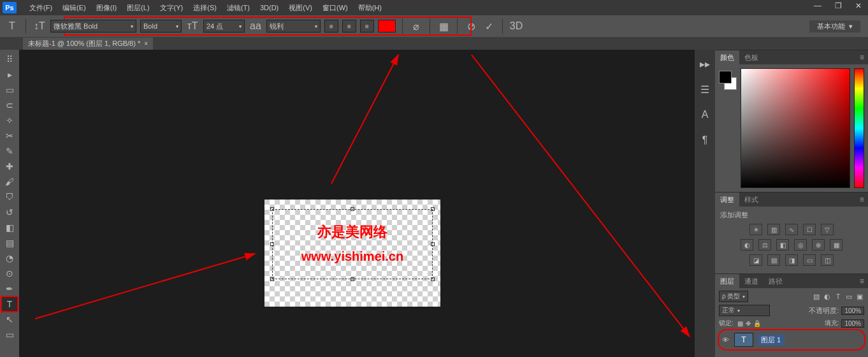 The image size is (868, 357). I want to click on menu-edit: 编辑(E), so click(74, 8).